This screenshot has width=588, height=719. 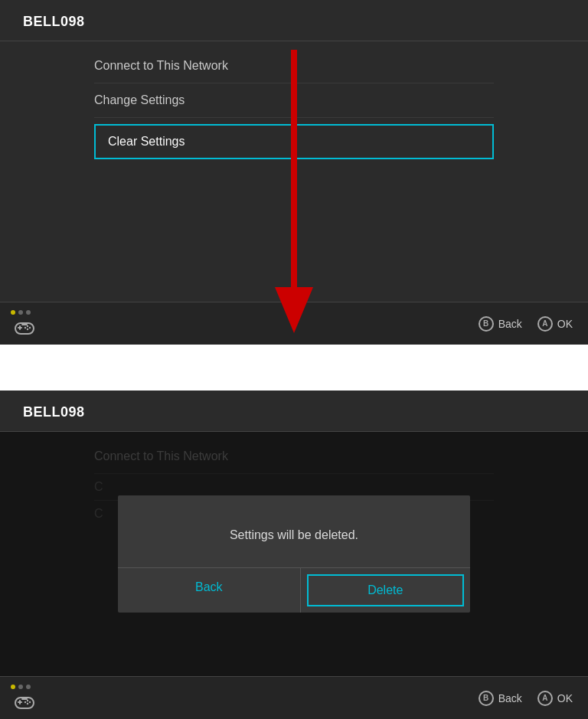 I want to click on footer-left, so click(x=26, y=324).